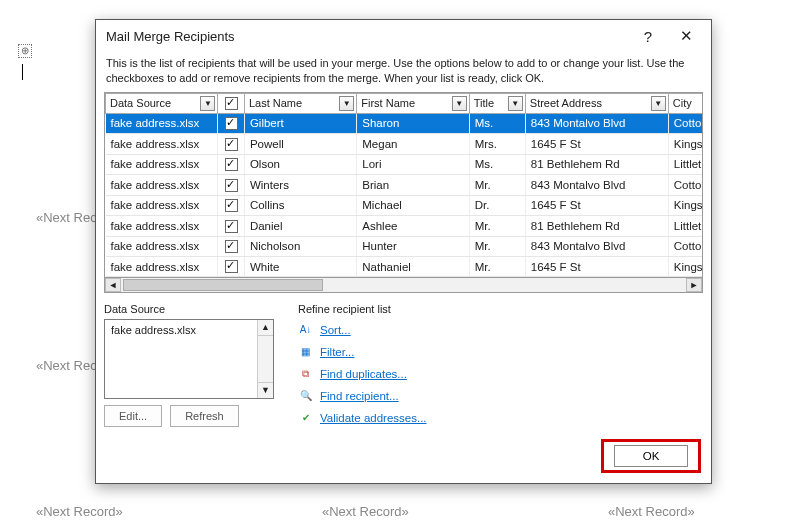 This screenshot has height=526, width=792. I want to click on close-button: ✕, so click(686, 36).